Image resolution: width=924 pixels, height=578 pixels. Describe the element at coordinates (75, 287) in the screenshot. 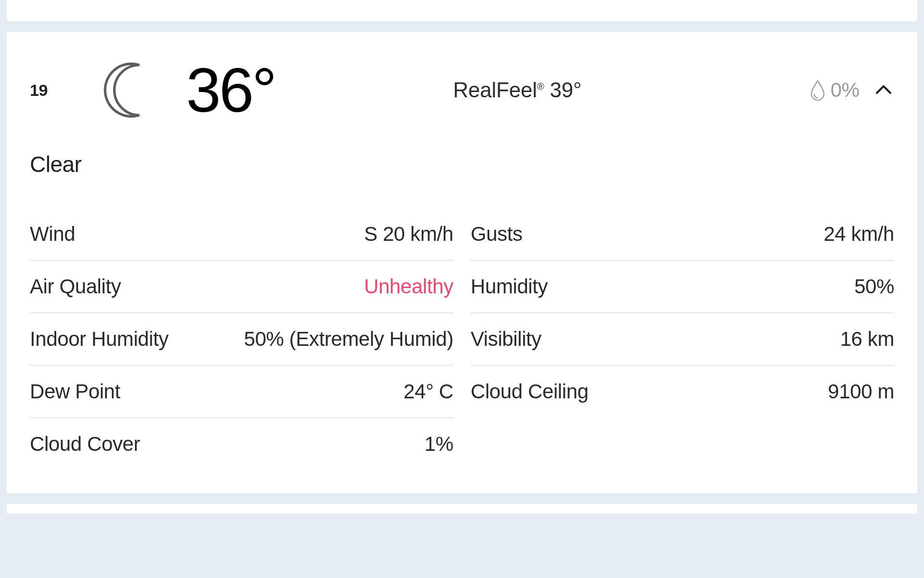

I see `detail-label: Air Quality` at that location.